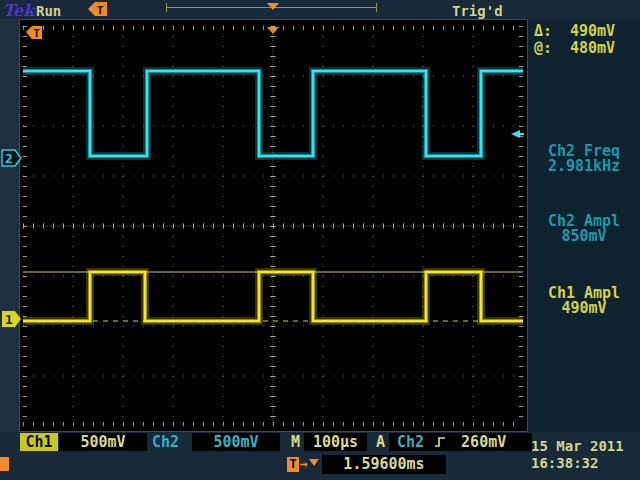 The image size is (640, 480). What do you see at coordinates (592, 31) in the screenshot?
I see `cursor-delta-value: 490mV` at bounding box center [592, 31].